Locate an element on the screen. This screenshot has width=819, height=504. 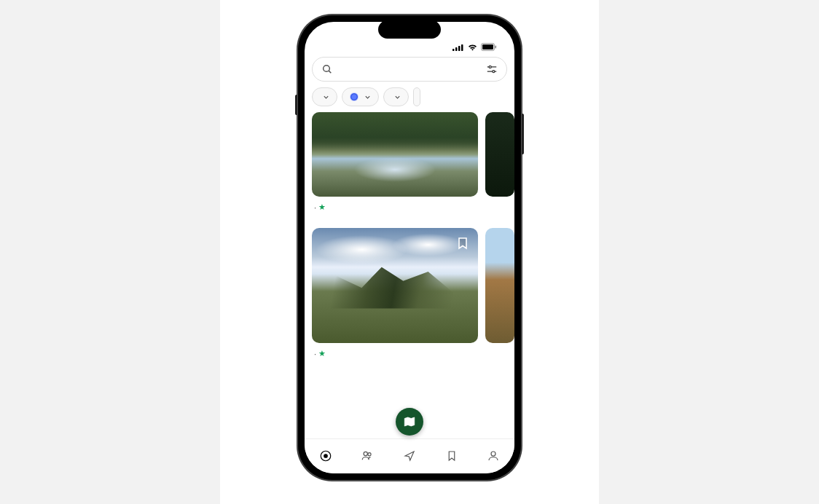
battery-icon is located at coordinates (489, 47).